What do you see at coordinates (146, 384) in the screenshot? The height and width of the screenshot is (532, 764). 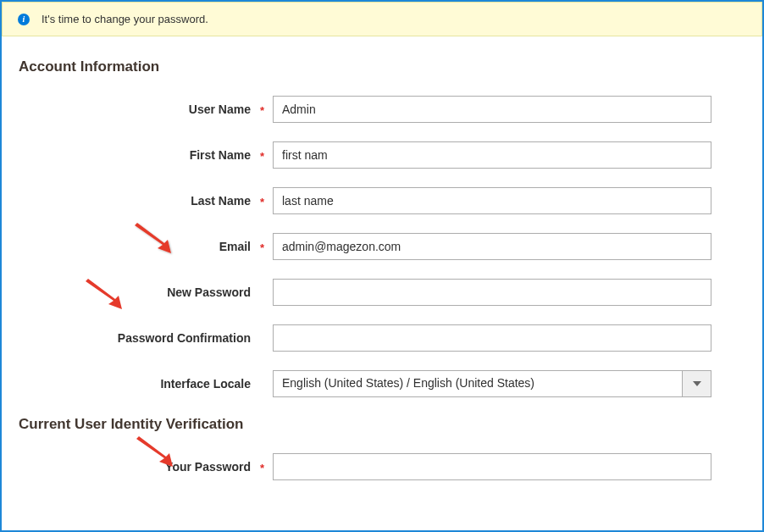 I see `locale-label: Interface Locale` at bounding box center [146, 384].